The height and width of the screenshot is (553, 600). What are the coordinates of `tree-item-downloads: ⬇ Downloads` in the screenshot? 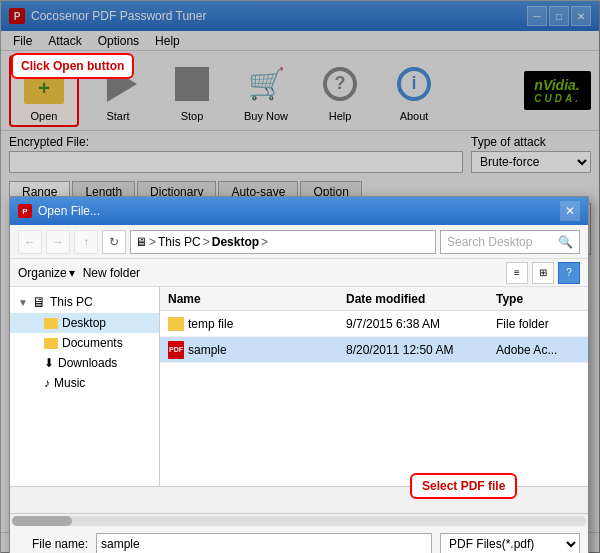 It's located at (84, 363).